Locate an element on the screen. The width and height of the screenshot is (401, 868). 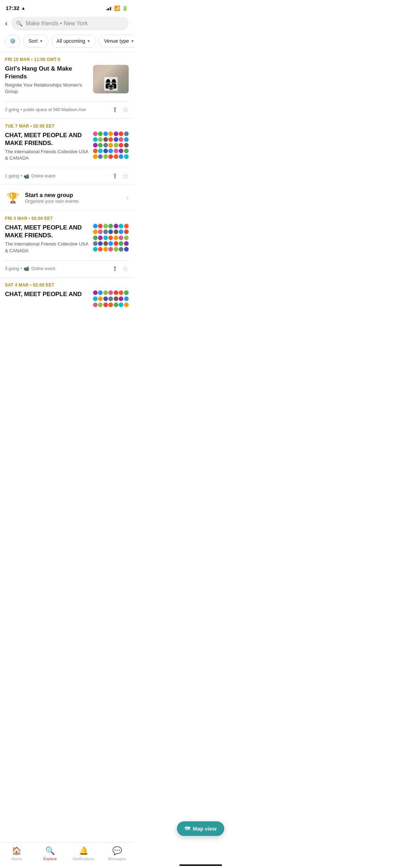
event-info: Girl's Hang Out & Make Friends Reignite … is located at coordinates (47, 82).